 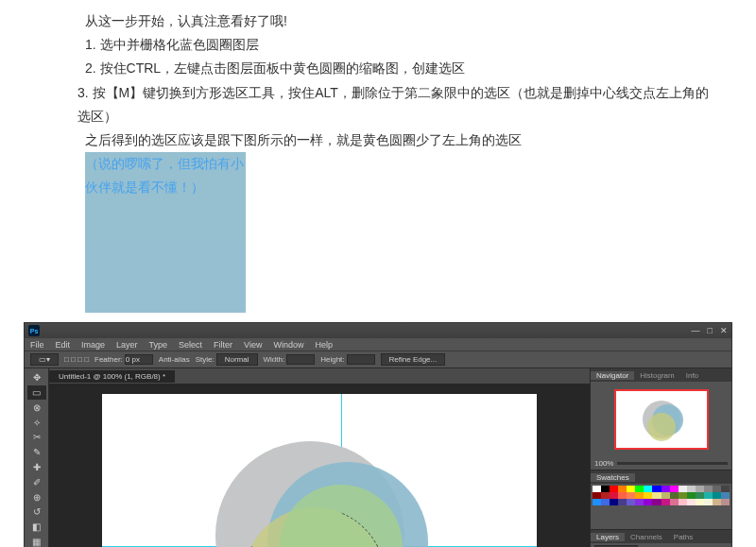 I want to click on stamp-tool-icon: ⊕, so click(x=37, y=497).